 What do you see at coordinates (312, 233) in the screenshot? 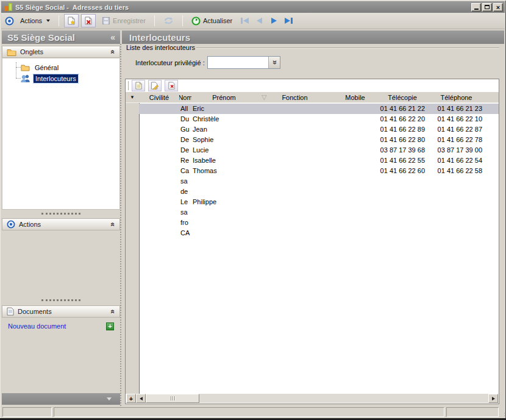
I see `table-row: CA` at bounding box center [312, 233].